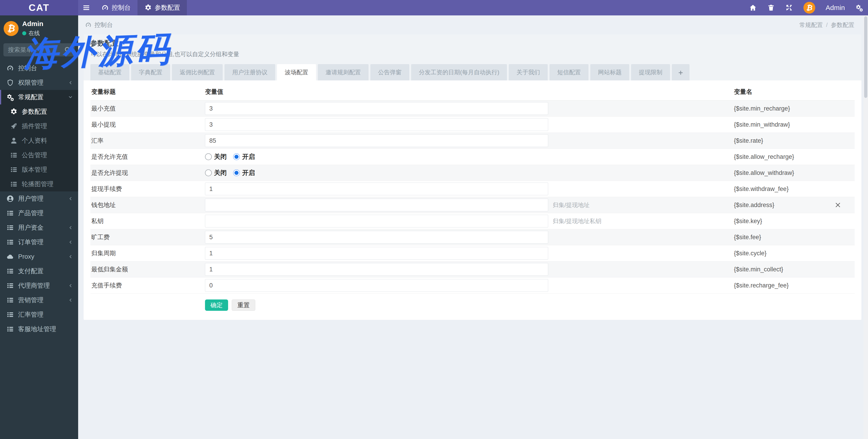 The image size is (868, 439). Describe the element at coordinates (771, 7) in the screenshot. I see `navbar-right-icons` at that location.